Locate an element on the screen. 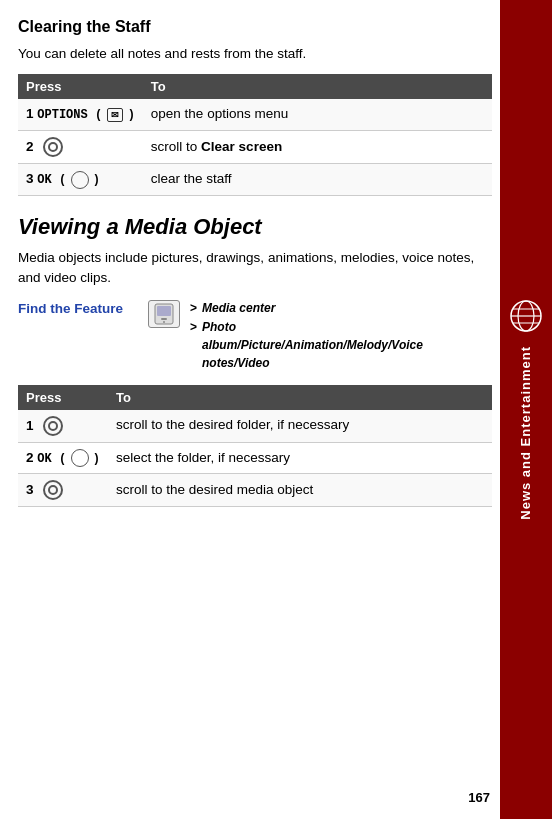 This screenshot has height=819, width=552. section1-description: You can delete all notes and rests from … is located at coordinates (255, 54).